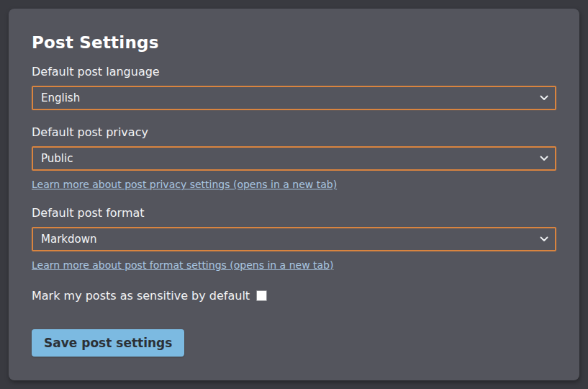 The width and height of the screenshot is (588, 389). What do you see at coordinates (294, 239) in the screenshot?
I see `format-select-wrap: Markdown` at bounding box center [294, 239].